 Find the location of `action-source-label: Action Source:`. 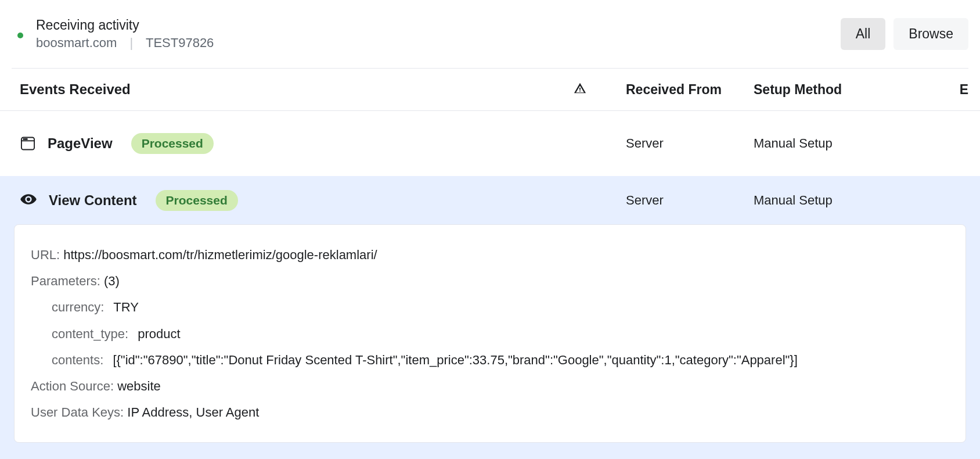

action-source-label: Action Source: is located at coordinates (72, 386).